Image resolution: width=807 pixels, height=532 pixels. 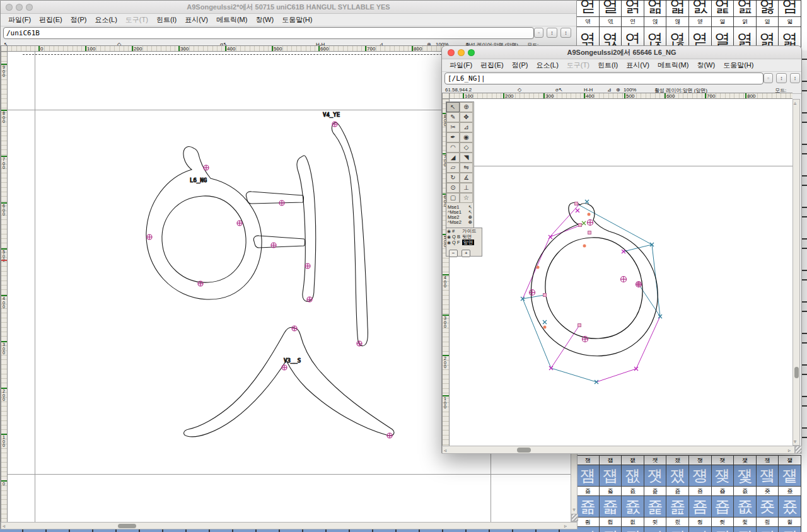 I want to click on glyph-slot: 쟶, so click(x=633, y=475).